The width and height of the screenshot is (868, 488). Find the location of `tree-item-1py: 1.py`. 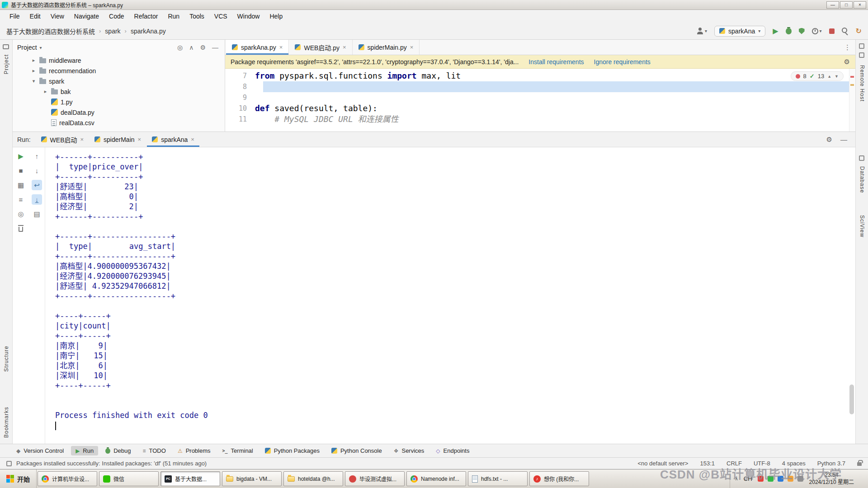

tree-item-1py: 1.py is located at coordinates (118, 102).